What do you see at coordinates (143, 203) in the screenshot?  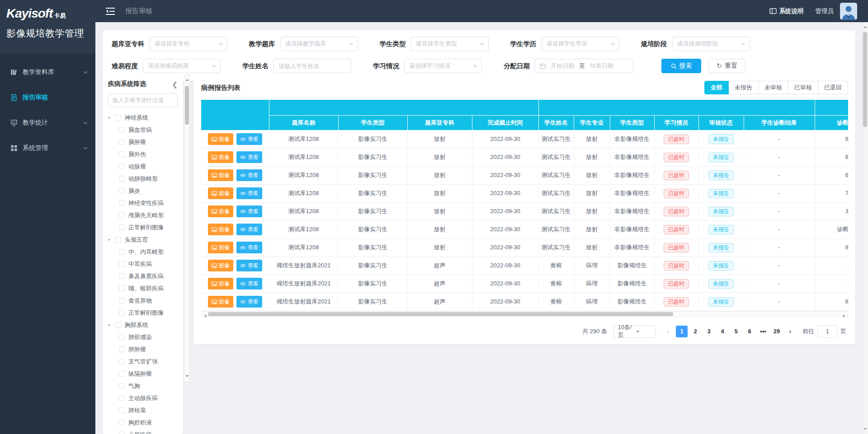 I see `tree-item: 神经变性疾病` at bounding box center [143, 203].